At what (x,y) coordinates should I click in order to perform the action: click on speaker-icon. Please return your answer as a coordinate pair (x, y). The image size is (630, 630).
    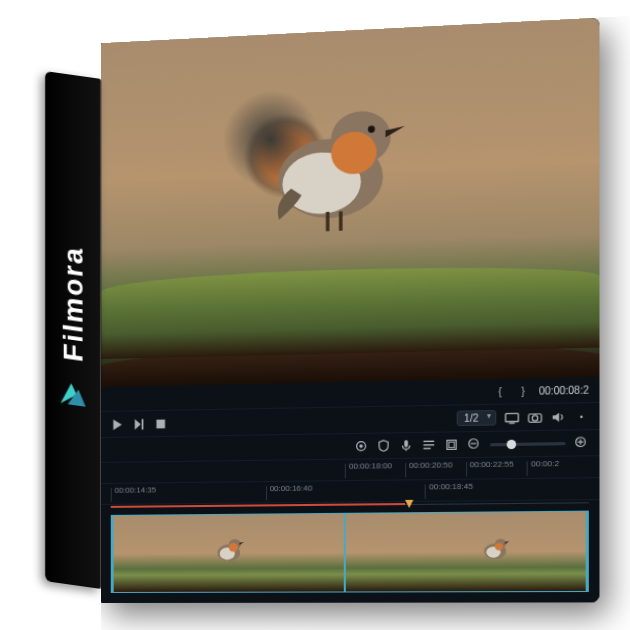
    Looking at the image, I should click on (558, 416).